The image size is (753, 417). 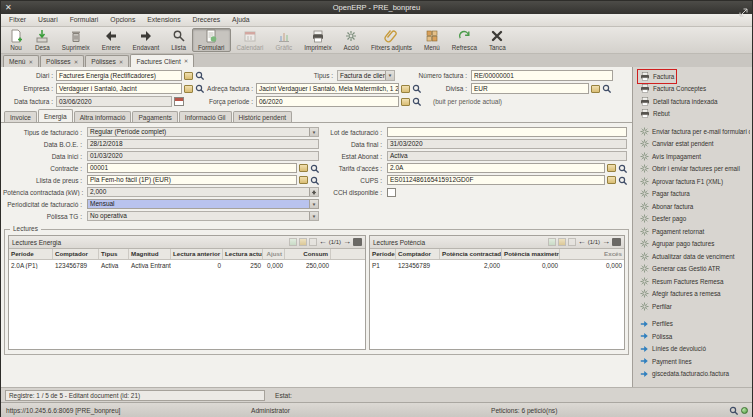 I want to click on relate-link: giscedata.facturacio.factura, so click(x=694, y=374).